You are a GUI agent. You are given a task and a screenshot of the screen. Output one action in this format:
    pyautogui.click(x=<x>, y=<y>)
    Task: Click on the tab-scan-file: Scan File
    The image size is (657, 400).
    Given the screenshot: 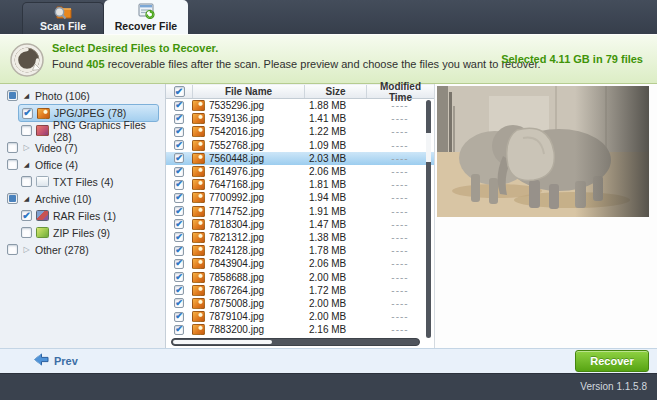 What is the action you would take?
    pyautogui.click(x=63, y=18)
    